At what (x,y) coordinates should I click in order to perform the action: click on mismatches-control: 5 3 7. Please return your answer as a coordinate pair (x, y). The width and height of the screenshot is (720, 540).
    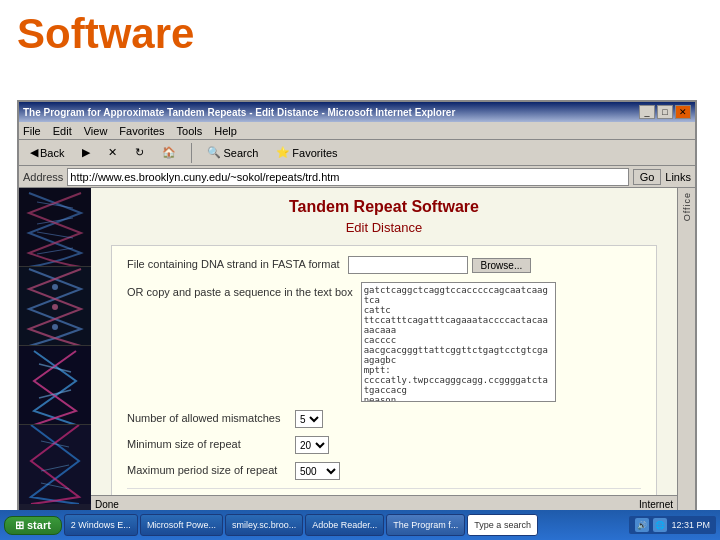
    Looking at the image, I should click on (468, 419).